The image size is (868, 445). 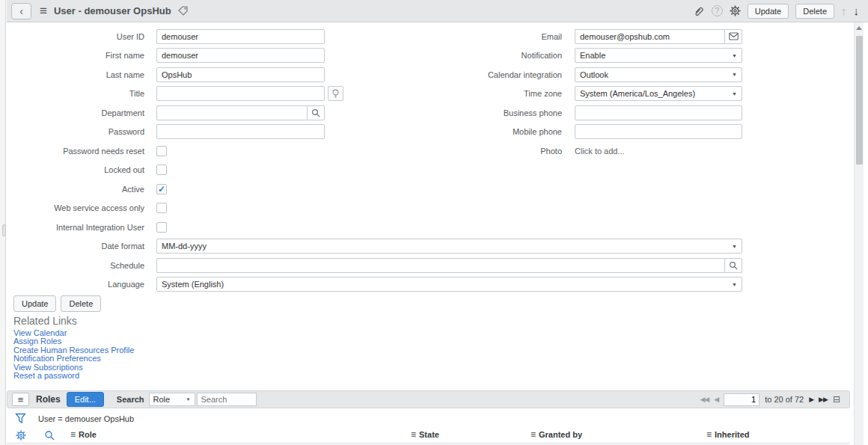 What do you see at coordinates (447, 284) in the screenshot?
I see `select-value: System (English)` at bounding box center [447, 284].